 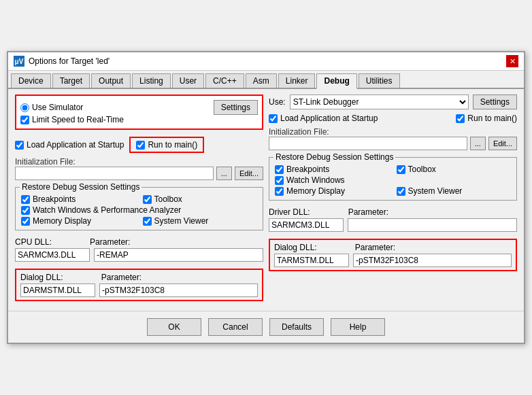 What do you see at coordinates (393, 255) in the screenshot?
I see `right-dialog-dll-section: Dialog DLL: Parameter:` at bounding box center [393, 255].